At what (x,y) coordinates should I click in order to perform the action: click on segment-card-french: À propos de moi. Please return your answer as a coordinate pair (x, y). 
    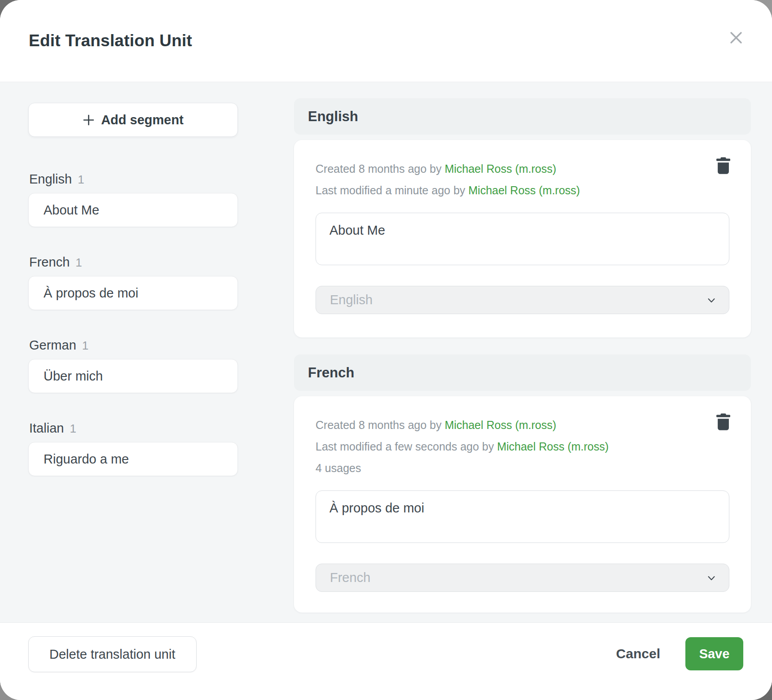
    Looking at the image, I should click on (133, 293).